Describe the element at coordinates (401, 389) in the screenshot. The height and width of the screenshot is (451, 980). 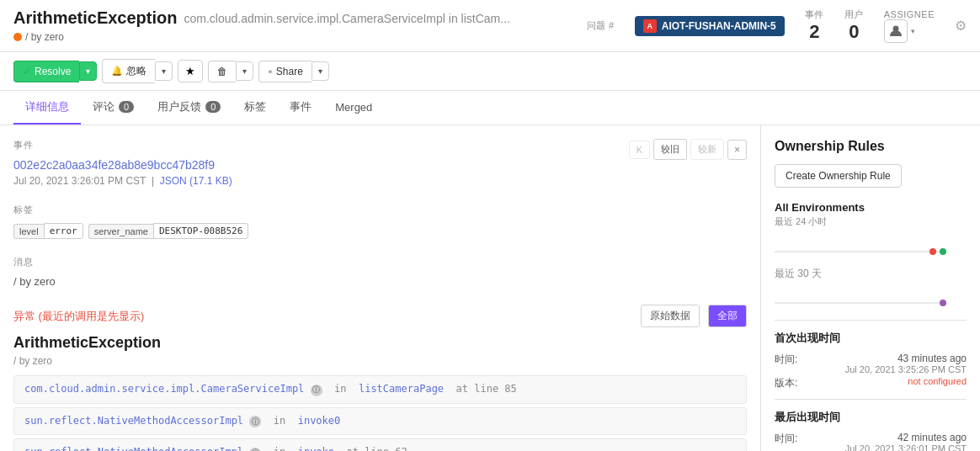
I see `frame-method-0: listCameraPage` at that location.